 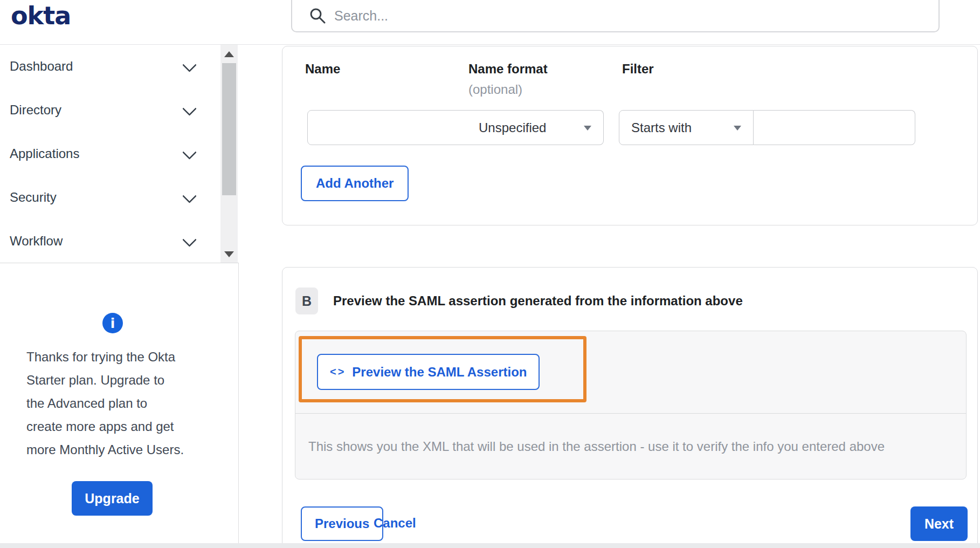 I want to click on upsell-line: Thanks for trying the Okta, so click(x=115, y=357).